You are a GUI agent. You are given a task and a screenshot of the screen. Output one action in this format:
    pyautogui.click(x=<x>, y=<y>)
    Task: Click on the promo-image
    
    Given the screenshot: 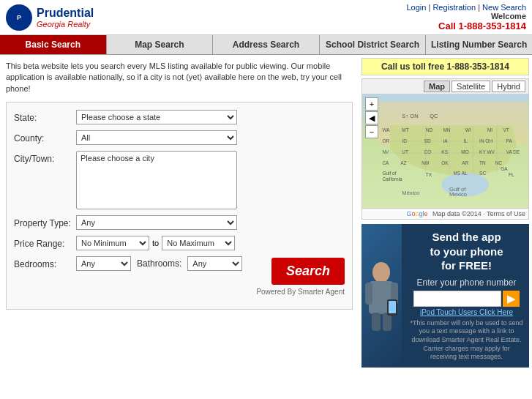 What is the action you would take?
    pyautogui.click(x=382, y=296)
    